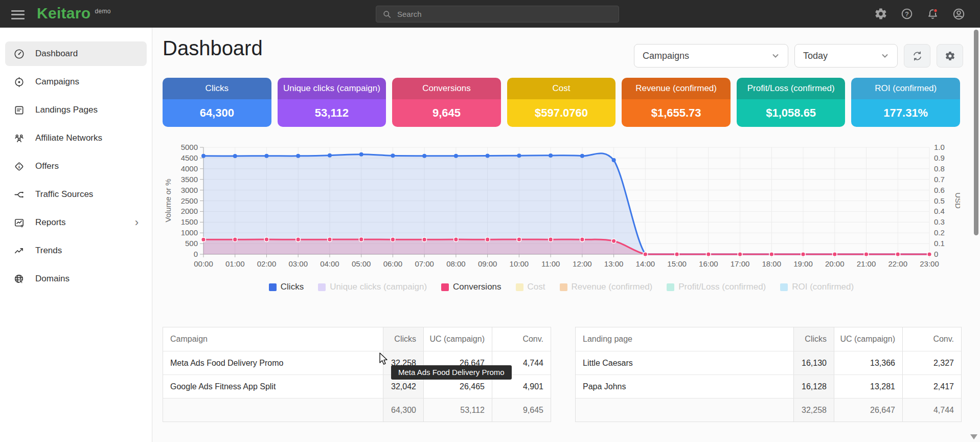  What do you see at coordinates (471, 287) in the screenshot?
I see `legend-item-conversions: Conversions` at bounding box center [471, 287].